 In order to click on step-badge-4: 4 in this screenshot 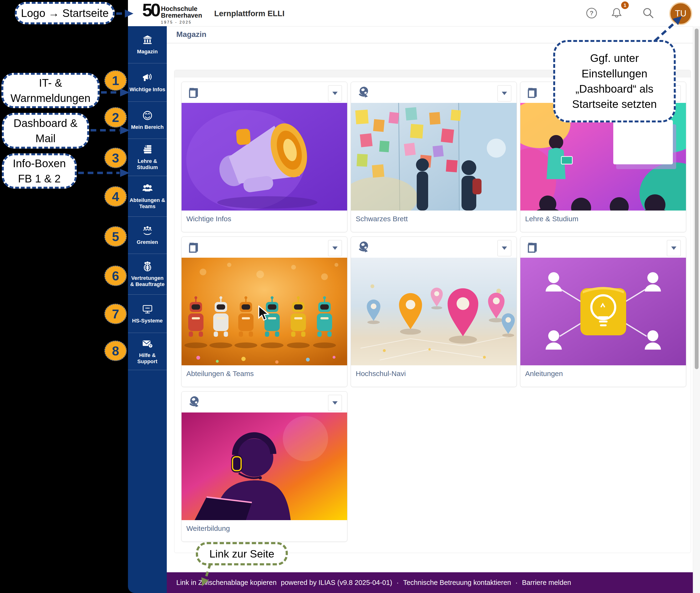, I will do `click(116, 196)`.